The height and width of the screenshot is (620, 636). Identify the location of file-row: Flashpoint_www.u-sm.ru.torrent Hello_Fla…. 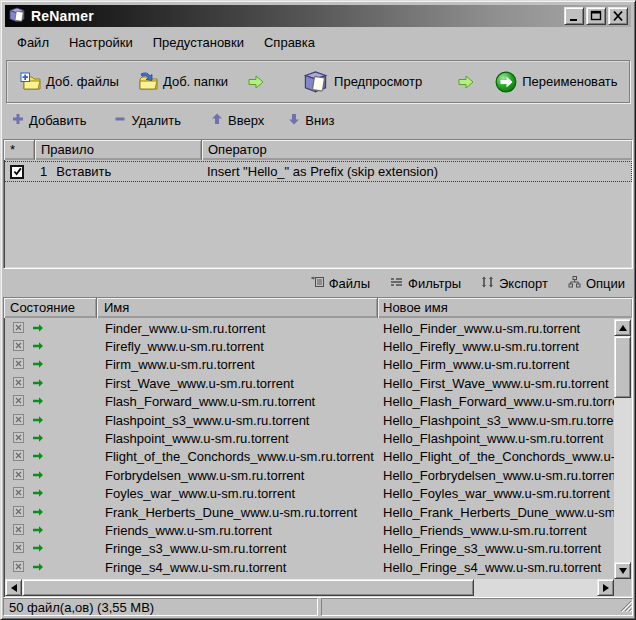
(310, 438).